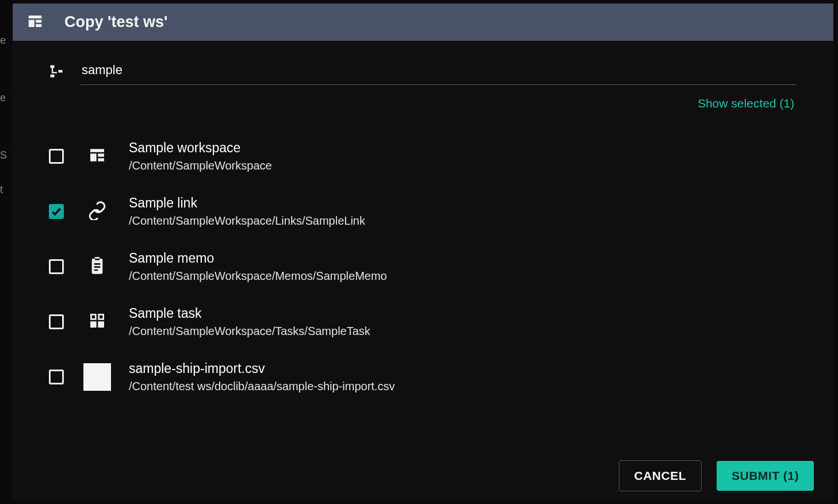  What do you see at coordinates (418, 100) in the screenshot?
I see `show-selected-row: Show selected (1)` at bounding box center [418, 100].